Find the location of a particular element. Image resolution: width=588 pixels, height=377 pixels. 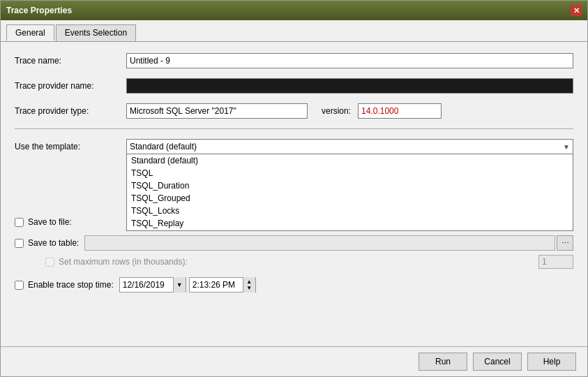

template-selected-value: Standard (default) is located at coordinates (163, 147).